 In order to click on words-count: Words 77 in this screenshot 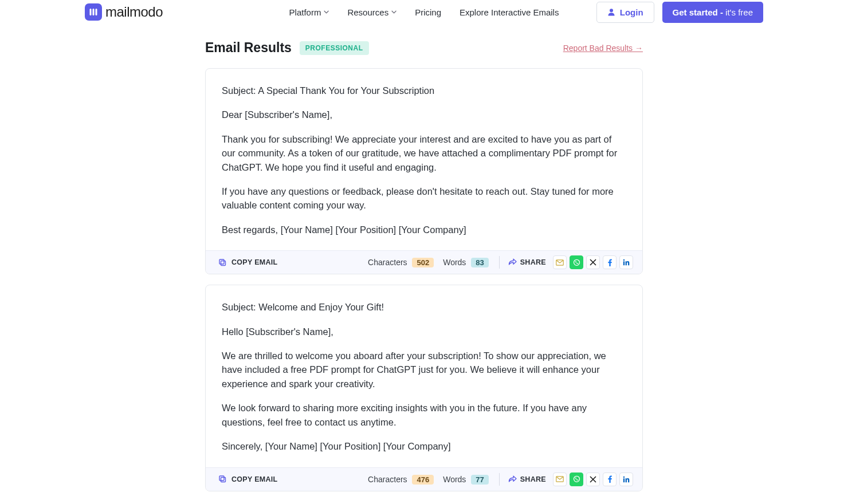, I will do `click(466, 479)`.